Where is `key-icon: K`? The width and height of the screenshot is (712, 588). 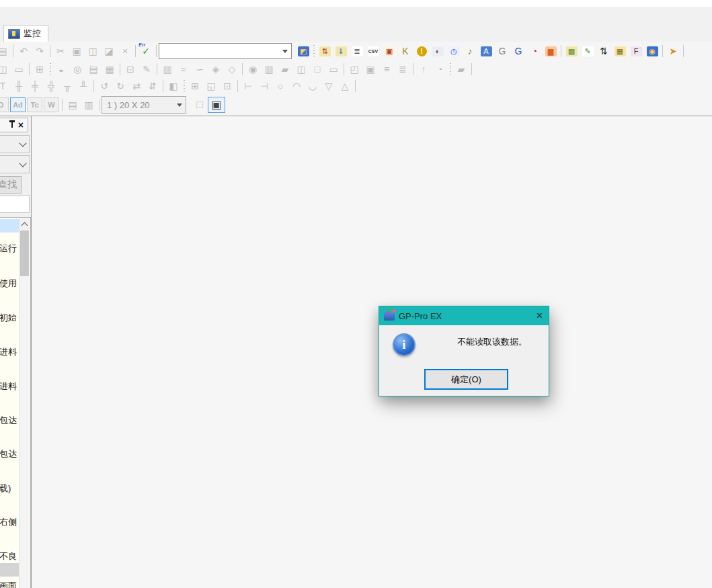
key-icon: K is located at coordinates (405, 51).